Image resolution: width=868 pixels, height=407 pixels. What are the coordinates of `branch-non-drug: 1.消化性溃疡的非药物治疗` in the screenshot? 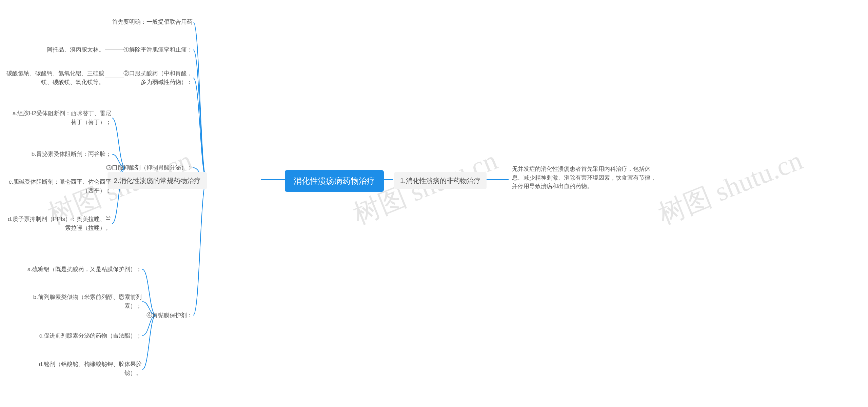 It's located at (440, 181).